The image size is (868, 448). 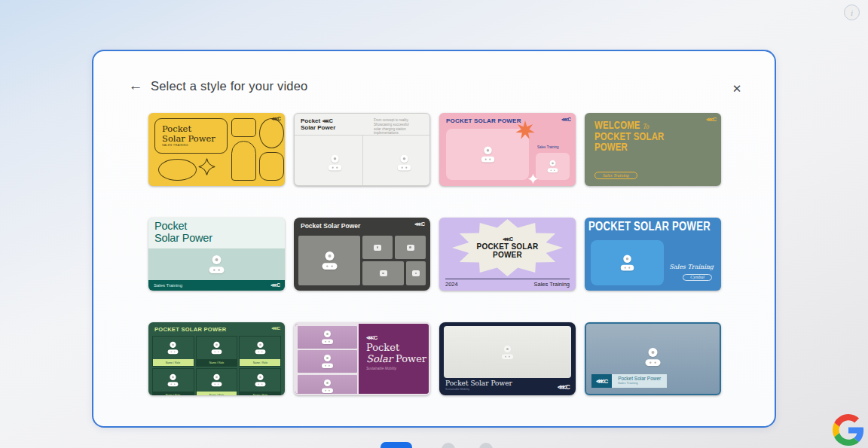 I want to click on card-title-line: POWER, so click(x=508, y=254).